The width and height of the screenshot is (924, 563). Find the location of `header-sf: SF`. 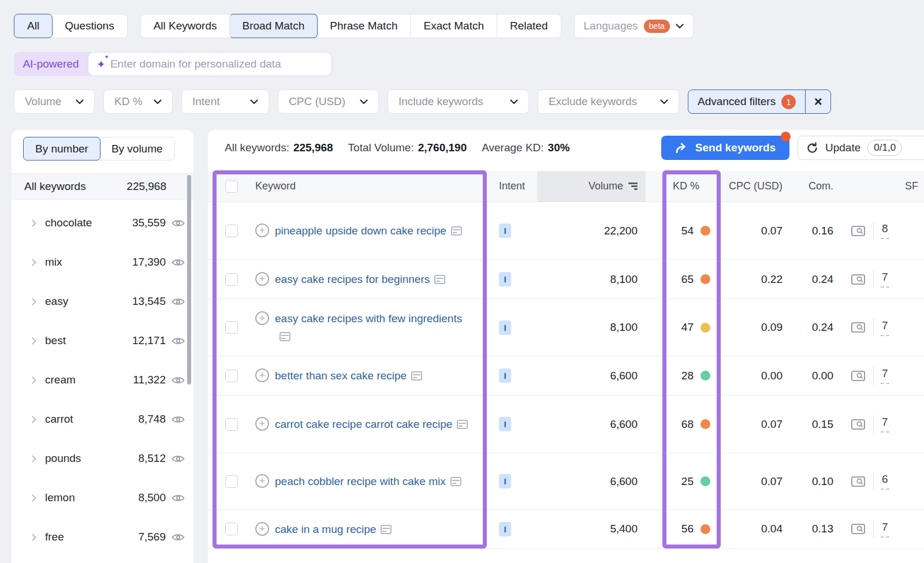

header-sf: SF is located at coordinates (880, 186).